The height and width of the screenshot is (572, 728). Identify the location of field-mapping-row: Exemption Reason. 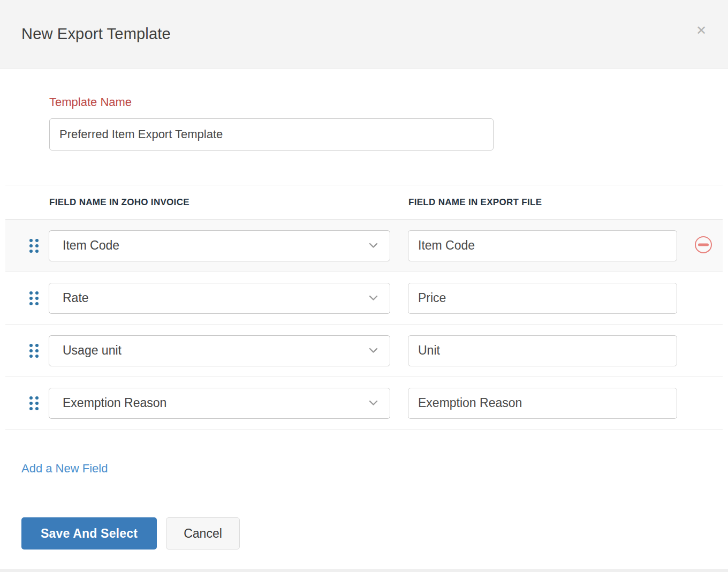
(364, 403).